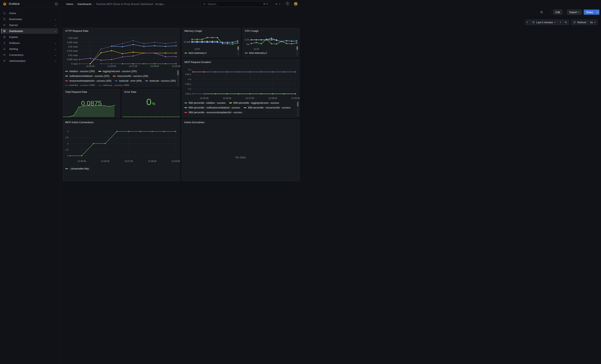 The height and width of the screenshot is (364, 601). What do you see at coordinates (30, 61) in the screenshot?
I see `sidebar-item-administration: Administration` at bounding box center [30, 61].